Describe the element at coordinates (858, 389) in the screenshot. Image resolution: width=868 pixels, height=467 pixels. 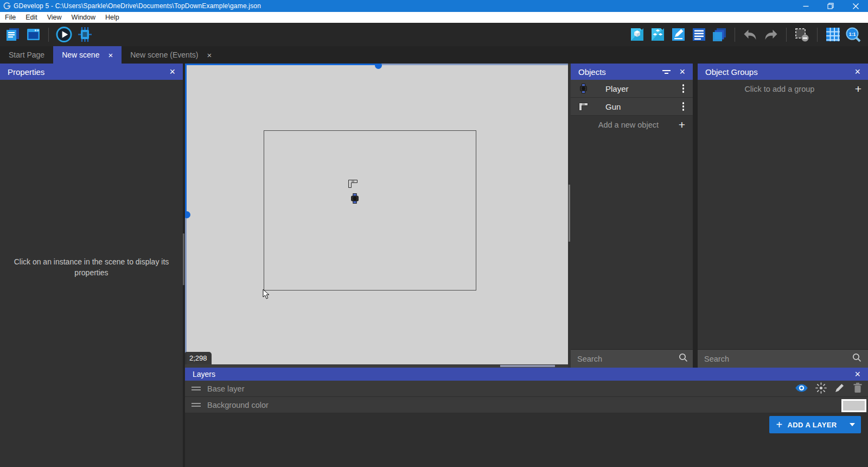
I see `trash-icon` at that location.